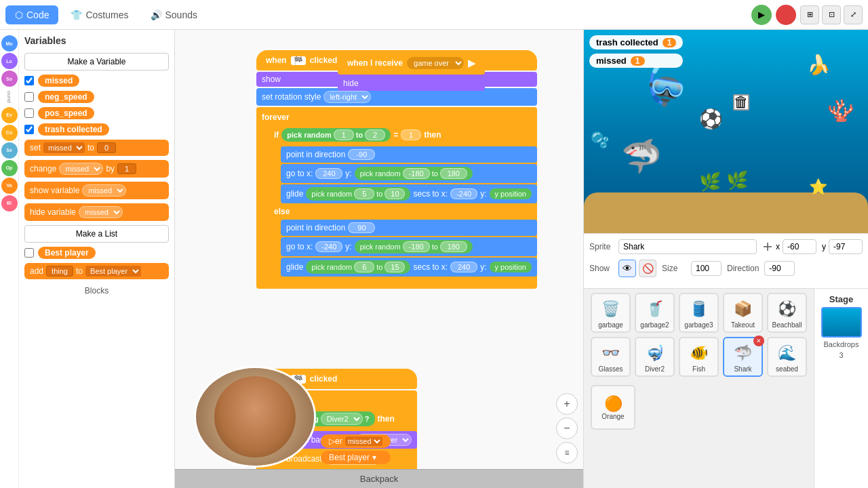 This screenshot has width=868, height=488. What do you see at coordinates (610, 369) in the screenshot?
I see `glasses-label: Glasses` at bounding box center [610, 369].